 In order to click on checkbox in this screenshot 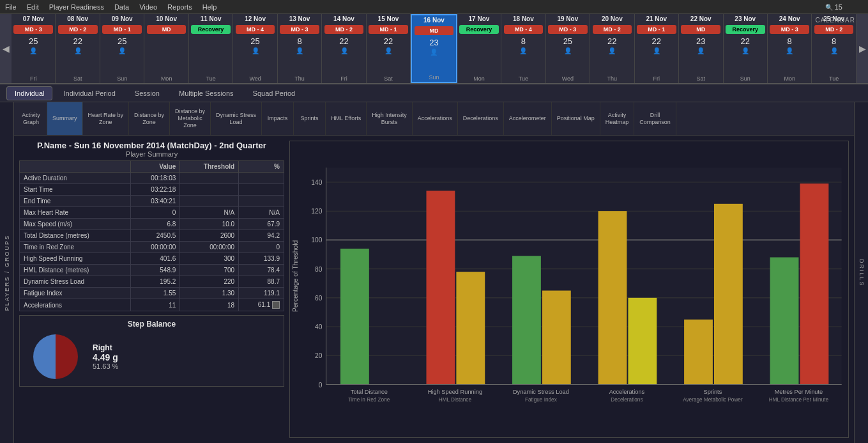, I will do `click(276, 305)`.